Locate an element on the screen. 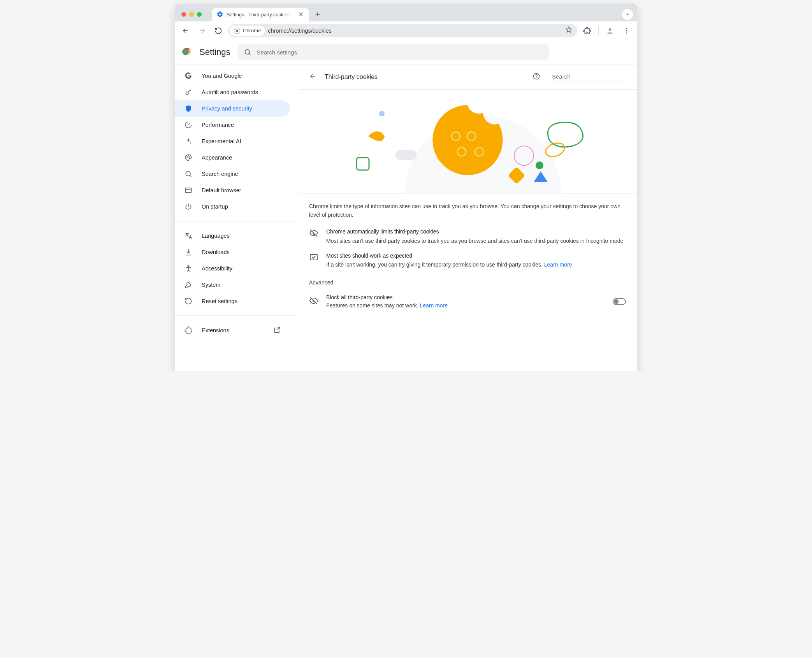 The width and height of the screenshot is (812, 658). info2-title: Most sites should work as expected is located at coordinates (476, 256).